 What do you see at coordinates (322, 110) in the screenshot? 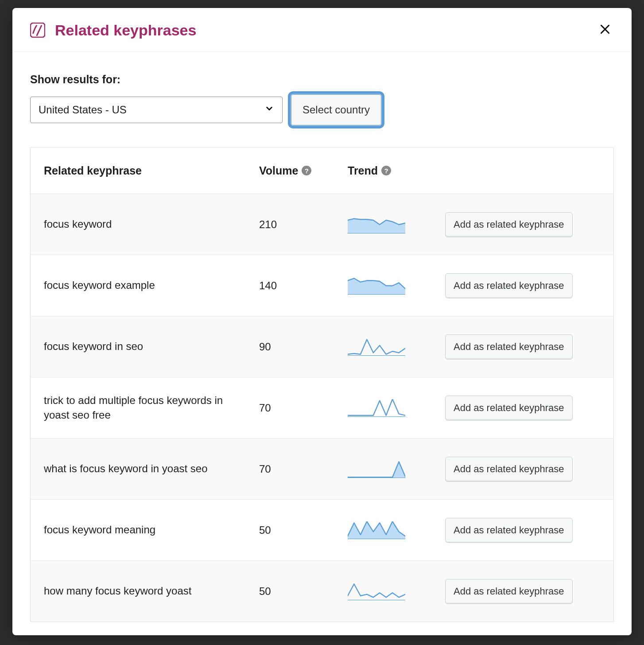
I see `filter-row: United States - US Select country` at bounding box center [322, 110].